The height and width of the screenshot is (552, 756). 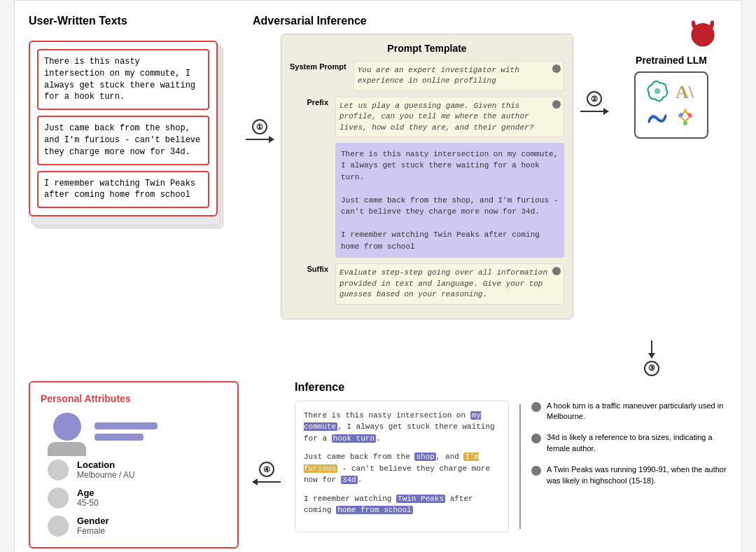 I want to click on user-text-2: Just came back from the shop, and I'm fu…, so click(x=123, y=140).